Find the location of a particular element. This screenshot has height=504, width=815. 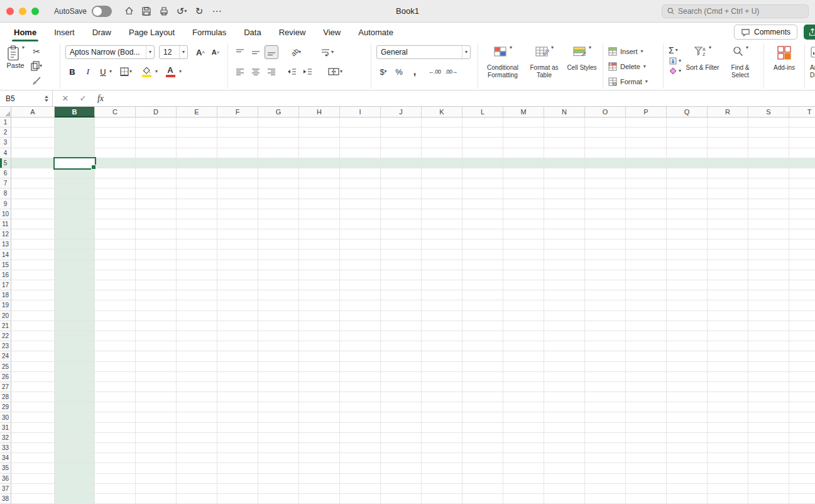

row-header-37: 37 is located at coordinates (6, 489).